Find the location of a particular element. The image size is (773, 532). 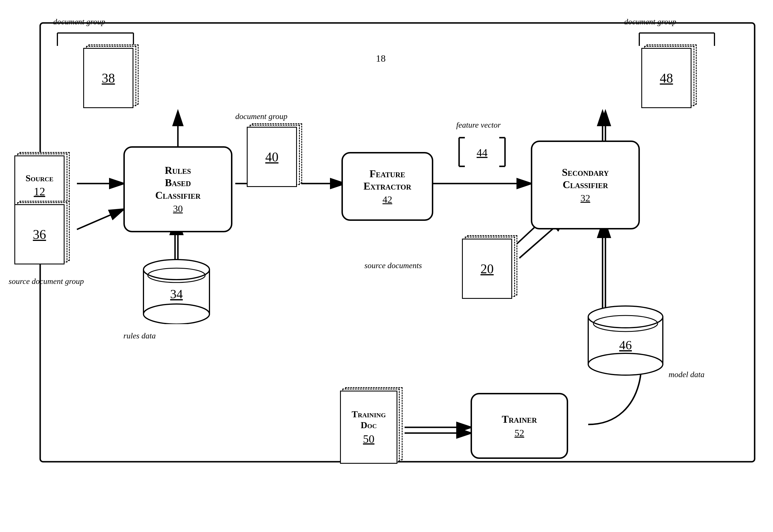

rules-classifier-title: RulesBasedClassifier is located at coordinates (178, 183).